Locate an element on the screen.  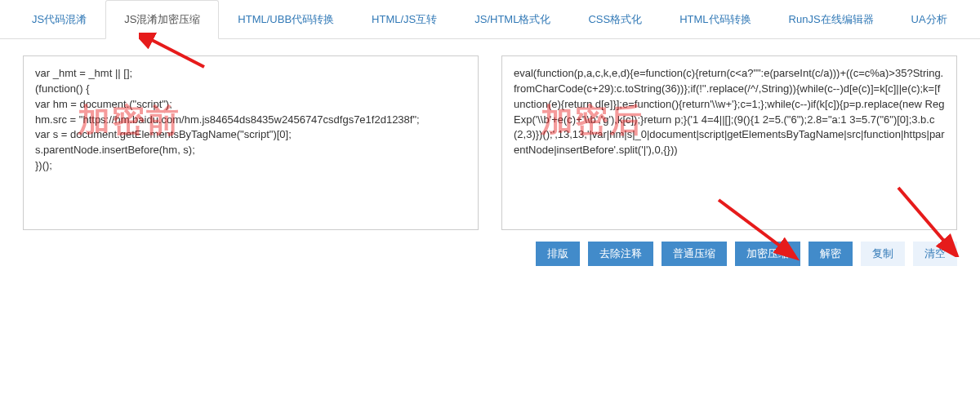
tab-html-js: HTML/JS互转 is located at coordinates (404, 20).